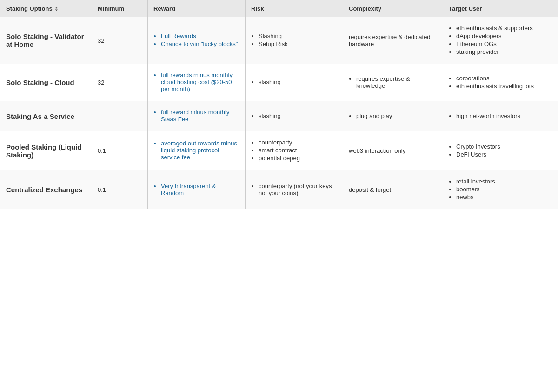 Image resolution: width=558 pixels, height=392 pixels. What do you see at coordinates (504, 147) in the screenshot?
I see `list-item: Crypto Investors` at bounding box center [504, 147].